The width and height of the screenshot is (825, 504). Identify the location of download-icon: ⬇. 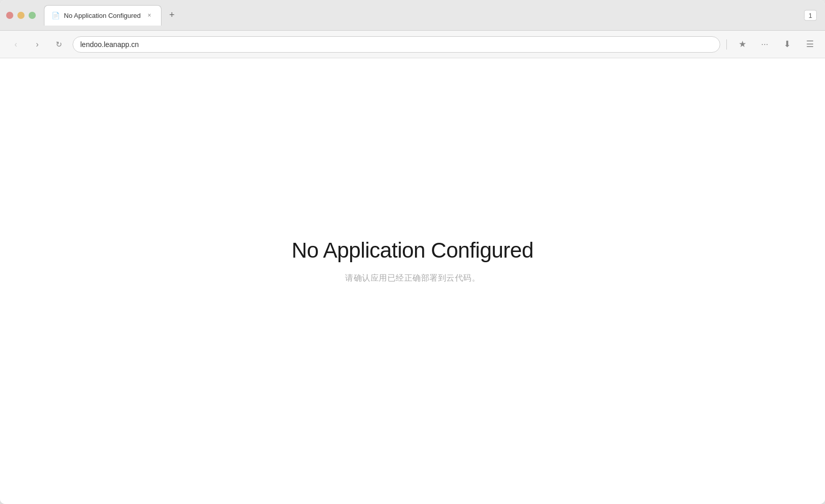
(787, 44).